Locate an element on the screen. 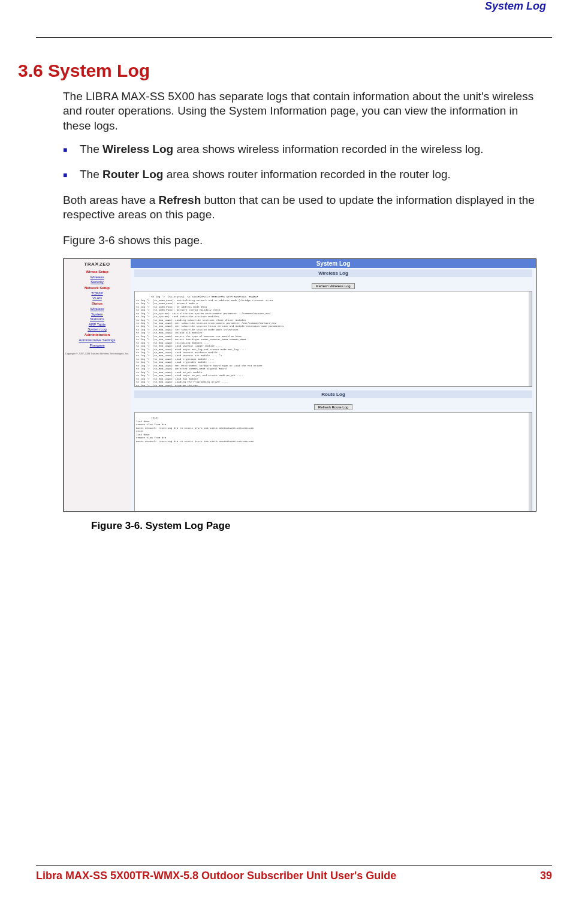 The height and width of the screenshot is (899, 588). sidebar-link-tcpip: TCP/IP is located at coordinates (97, 293).